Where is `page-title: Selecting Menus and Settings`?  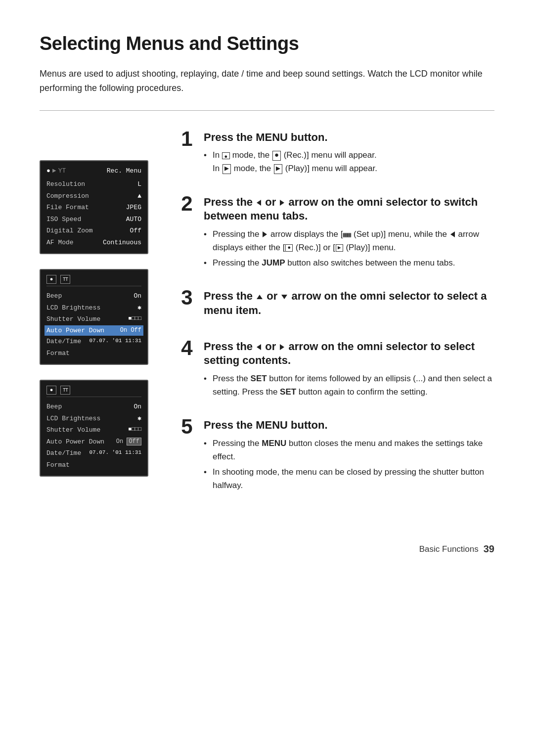
page-title: Selecting Menus and Settings is located at coordinates (267, 44).